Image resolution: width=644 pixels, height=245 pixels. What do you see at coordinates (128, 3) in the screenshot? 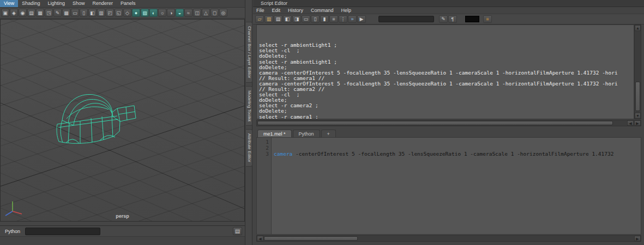
I see `viewport-menu-item: Panels` at bounding box center [128, 3].